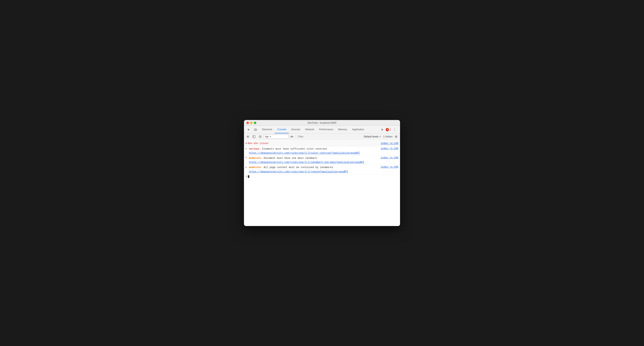 This screenshot has height=346, width=644. Describe the element at coordinates (322, 144) in the screenshot. I see `axe-section-header: ▼ New aXe issues index.js:146` at that location.